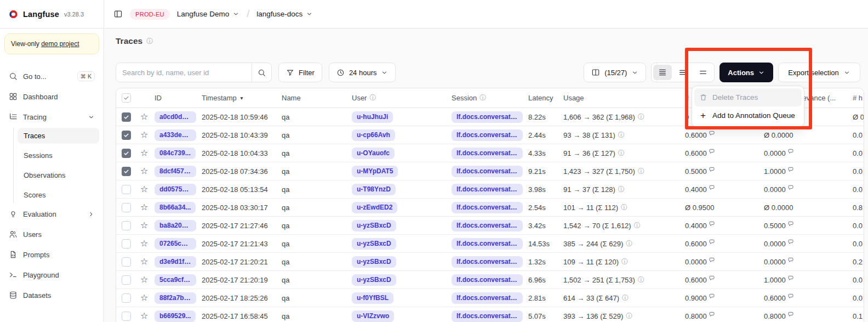 The height and width of the screenshot is (322, 868). I want to click on trace-id-badge: d3e9d1f2..., so click(175, 262).